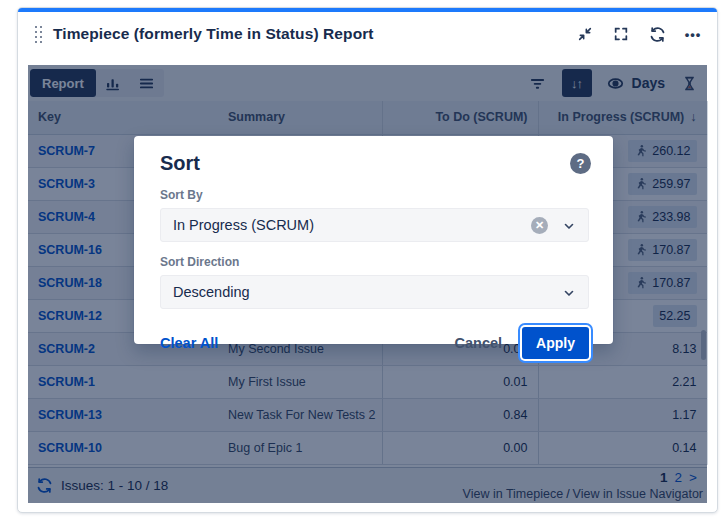 The image size is (723, 530). I want to click on more-menu-icon: •••, so click(693, 34).